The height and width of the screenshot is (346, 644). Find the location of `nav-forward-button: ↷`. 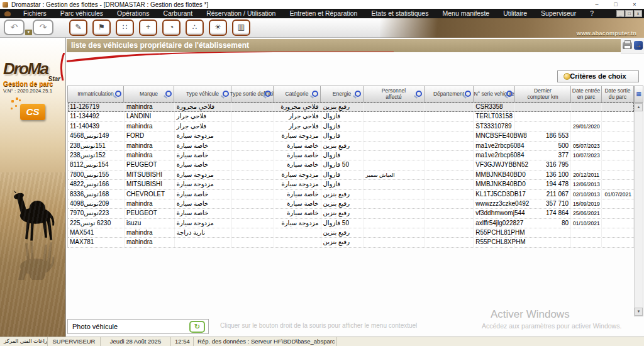

nav-forward-button: ↷ is located at coordinates (43, 28).